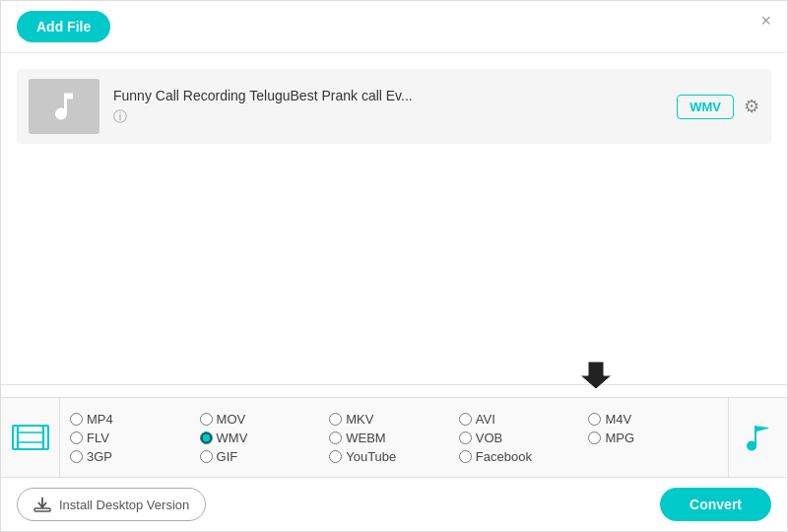 The height and width of the screenshot is (532, 788). What do you see at coordinates (77, 420) in the screenshot?
I see `radio-mp4` at bounding box center [77, 420].